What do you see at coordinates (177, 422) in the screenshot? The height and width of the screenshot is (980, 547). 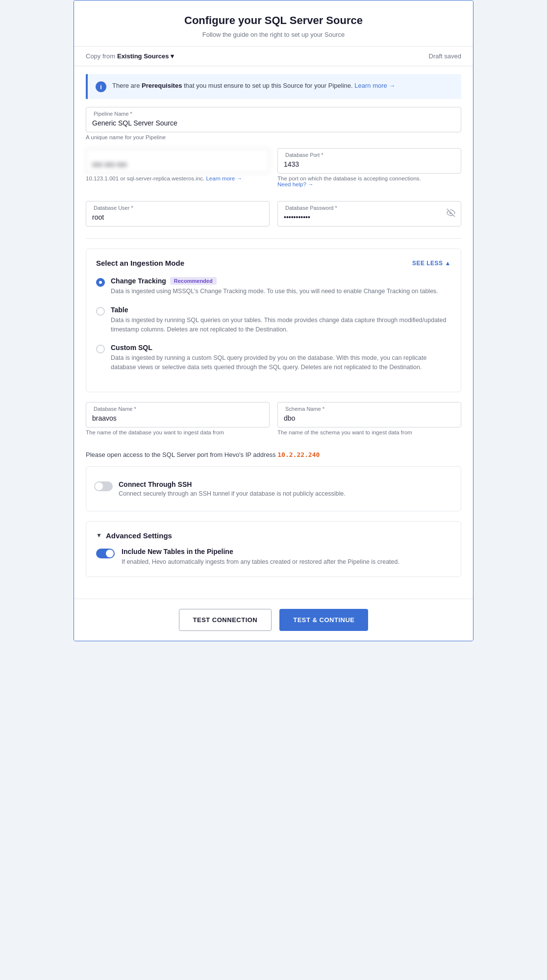 I see `db-name-group: Database Name * The name of the database…` at bounding box center [177, 422].